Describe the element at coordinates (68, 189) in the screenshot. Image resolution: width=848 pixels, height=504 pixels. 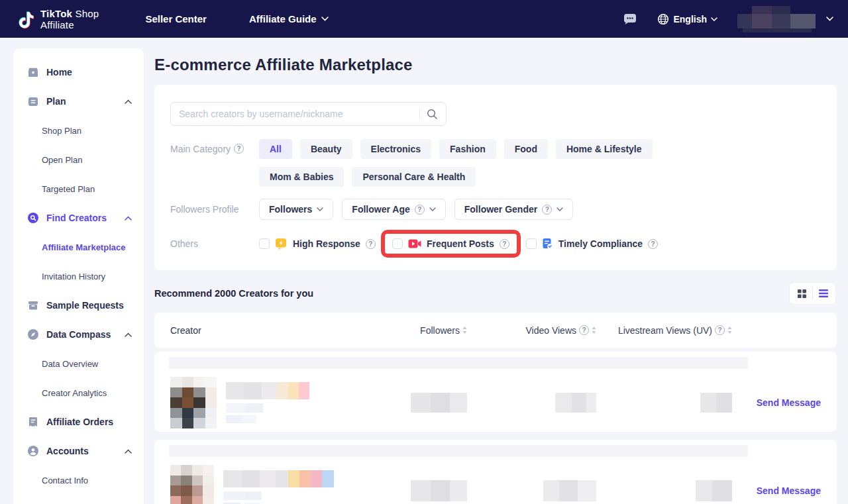
I see `sidebar-item-label: Targeted Plan` at that location.